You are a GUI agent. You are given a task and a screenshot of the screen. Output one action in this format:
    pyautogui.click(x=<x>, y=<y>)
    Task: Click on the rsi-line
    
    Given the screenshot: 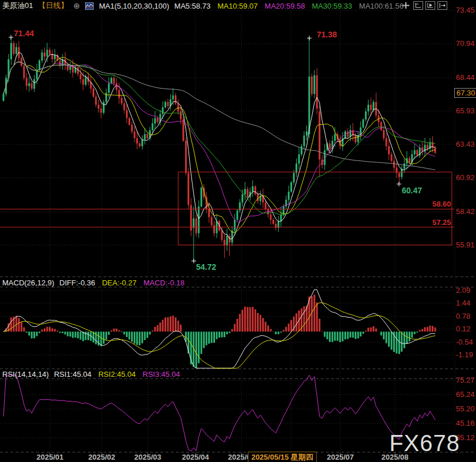 What is the action you would take?
    pyautogui.click(x=220, y=413)
    